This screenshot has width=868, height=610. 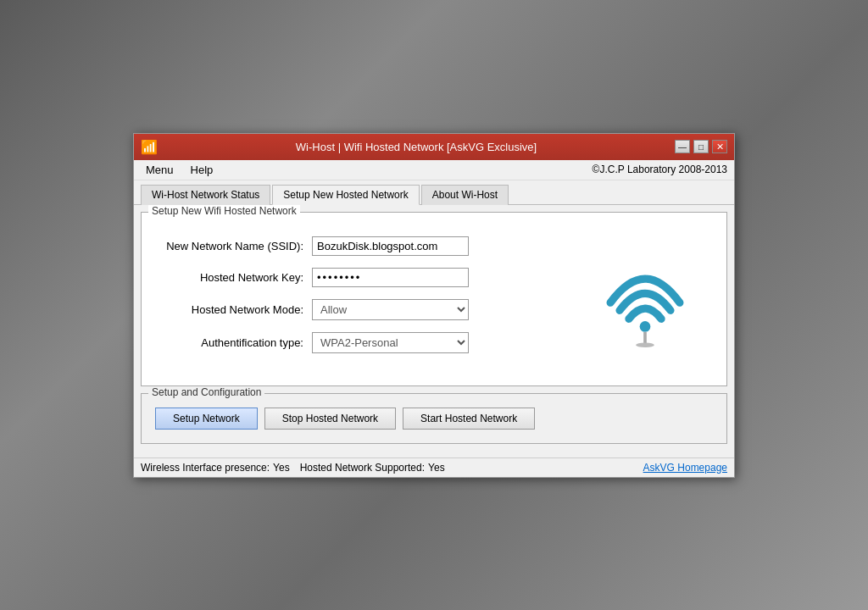 What do you see at coordinates (358, 301) in the screenshot?
I see `form-fields: New Network Name (SSID): Hosted Network …` at bounding box center [358, 301].